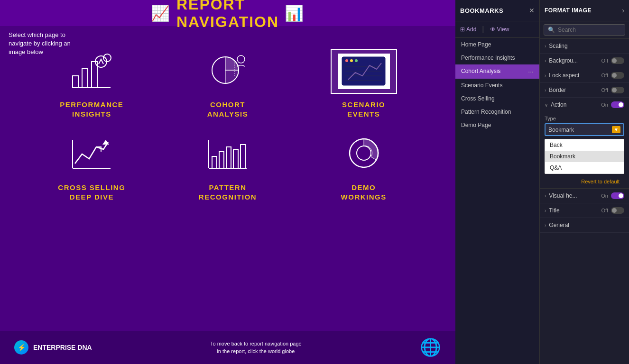 The image size is (629, 364). I want to click on bookmarks-view-button: 👁 View, so click(500, 29).